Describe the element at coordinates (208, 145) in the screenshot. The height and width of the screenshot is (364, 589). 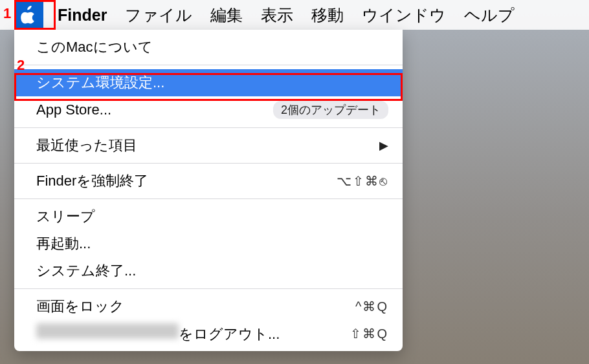
I see `menu-label: 最近使った項目` at that location.